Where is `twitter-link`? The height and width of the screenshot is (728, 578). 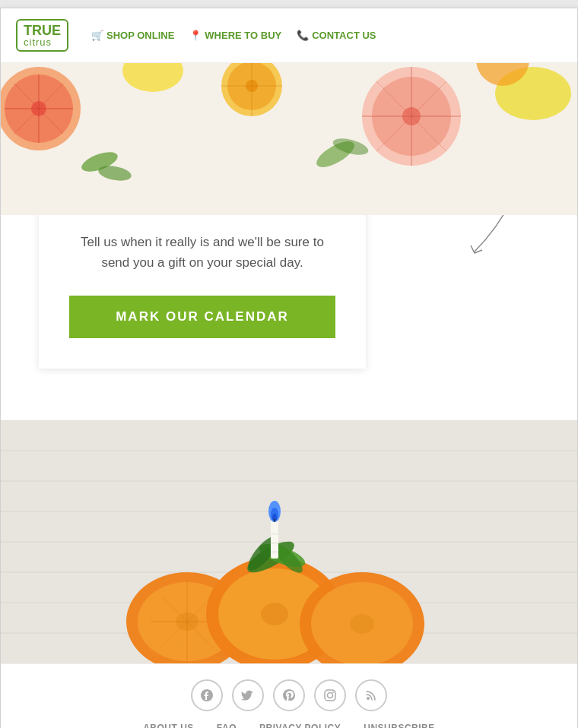 twitter-link is located at coordinates (248, 695).